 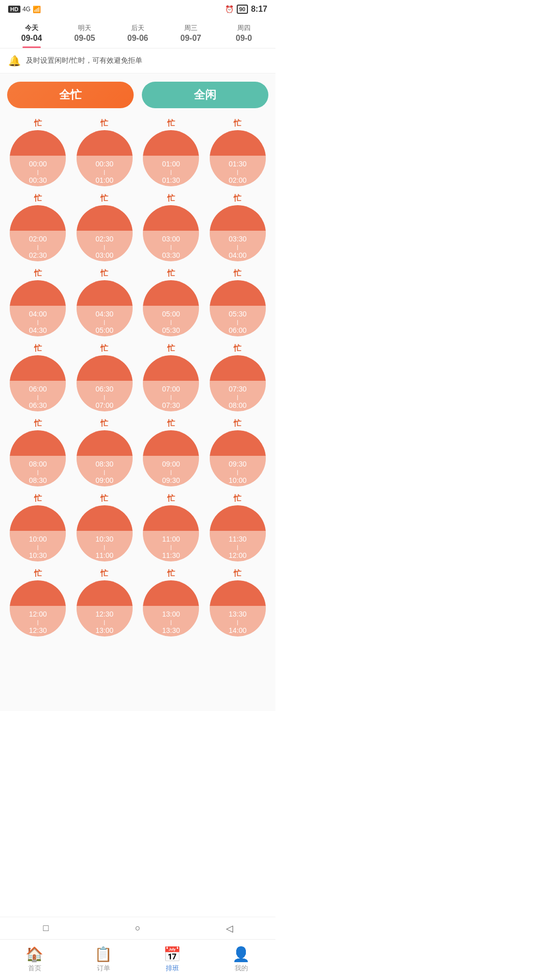 I want to click on time-slot: 忙 02:30 | 03:00, so click(x=105, y=228).